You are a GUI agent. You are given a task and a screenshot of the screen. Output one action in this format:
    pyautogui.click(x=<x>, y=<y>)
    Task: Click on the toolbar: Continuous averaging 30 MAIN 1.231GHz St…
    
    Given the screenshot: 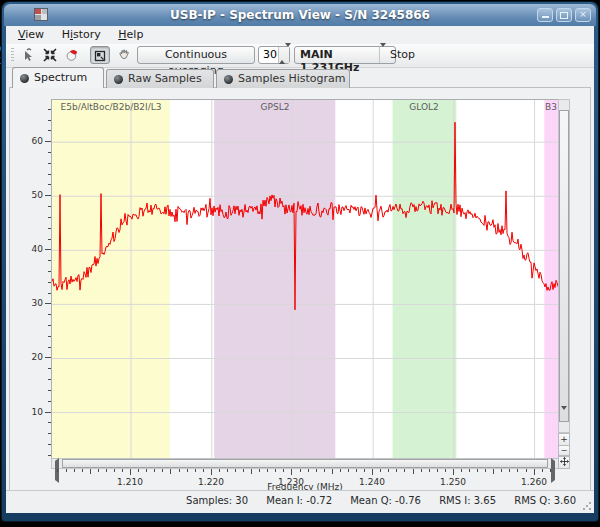 What is the action you would take?
    pyautogui.click(x=300, y=56)
    